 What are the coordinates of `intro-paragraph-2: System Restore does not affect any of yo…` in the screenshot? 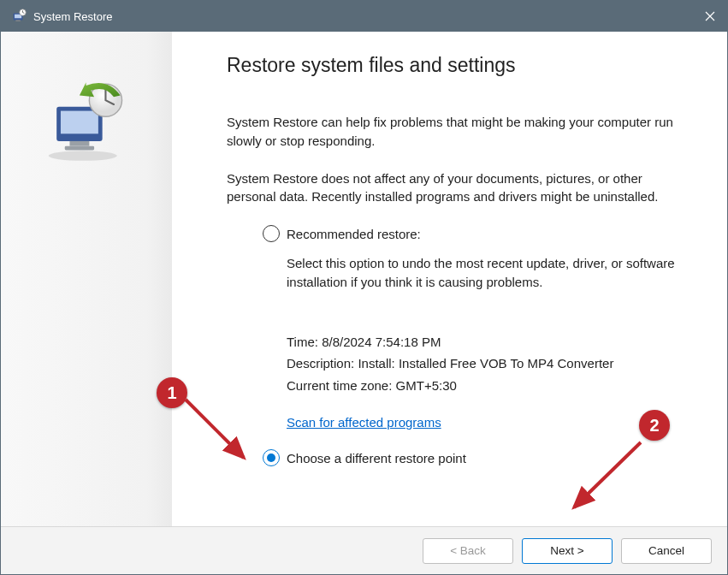 It's located at (453, 188).